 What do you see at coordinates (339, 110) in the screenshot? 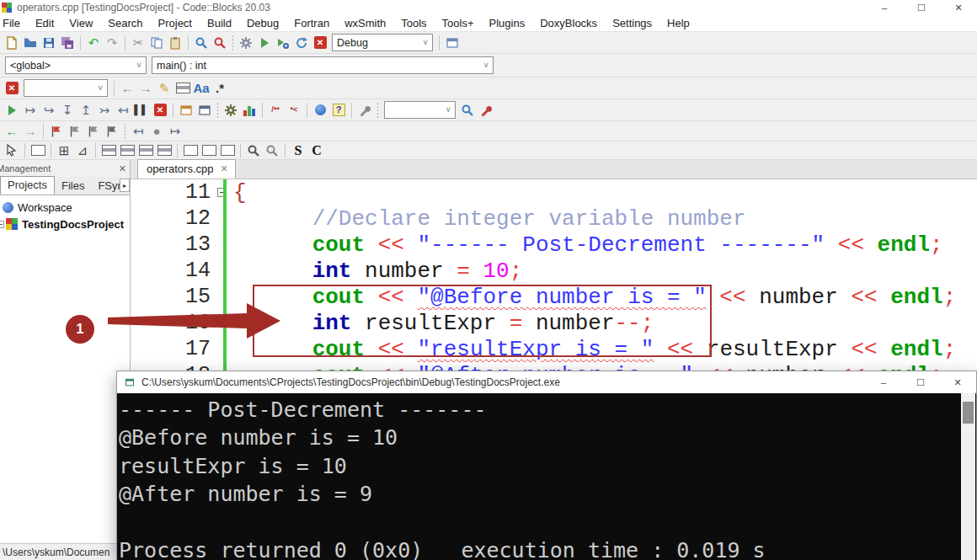
I see `doxyblocks-help-icon: ?` at bounding box center [339, 110].